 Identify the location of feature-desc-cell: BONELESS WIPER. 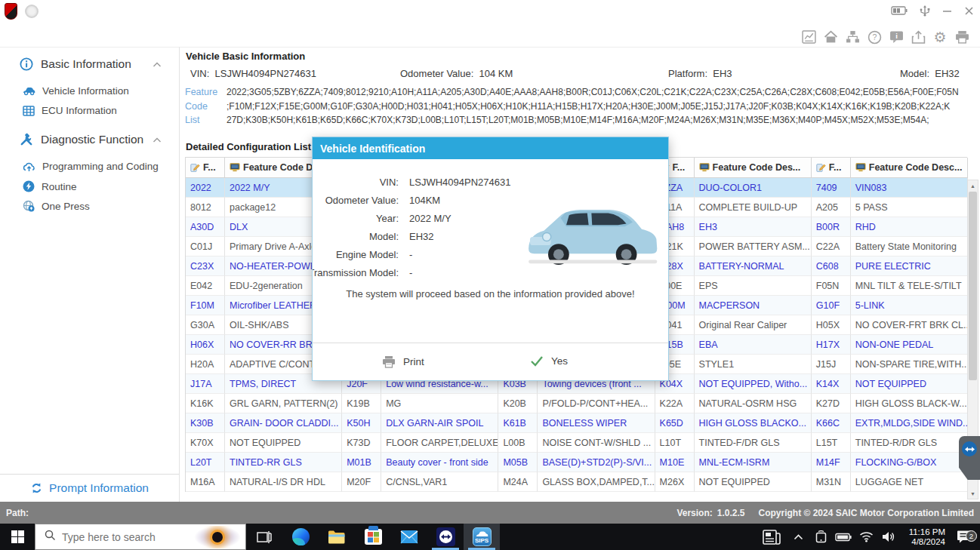
(596, 423).